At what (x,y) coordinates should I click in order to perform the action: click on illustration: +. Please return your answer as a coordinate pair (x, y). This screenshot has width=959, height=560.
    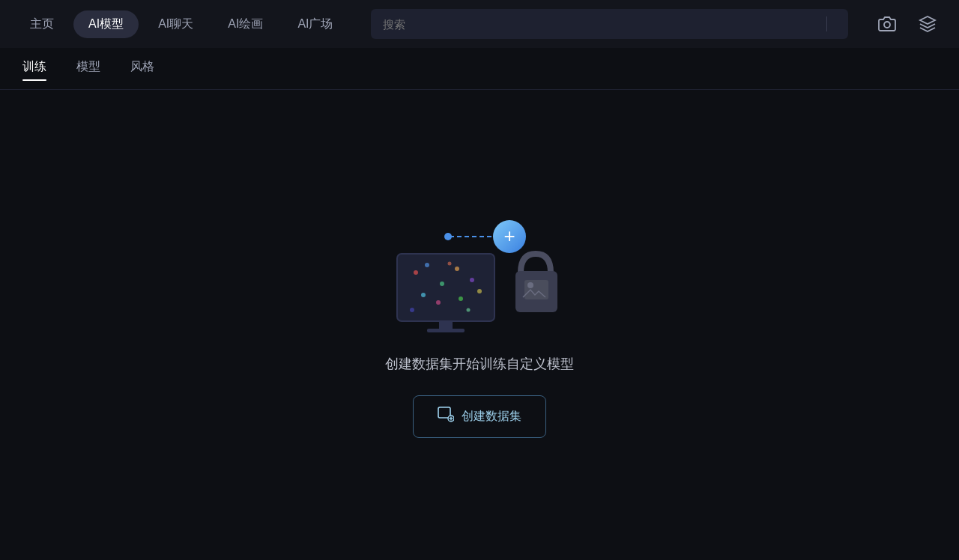
    Looking at the image, I should click on (480, 273).